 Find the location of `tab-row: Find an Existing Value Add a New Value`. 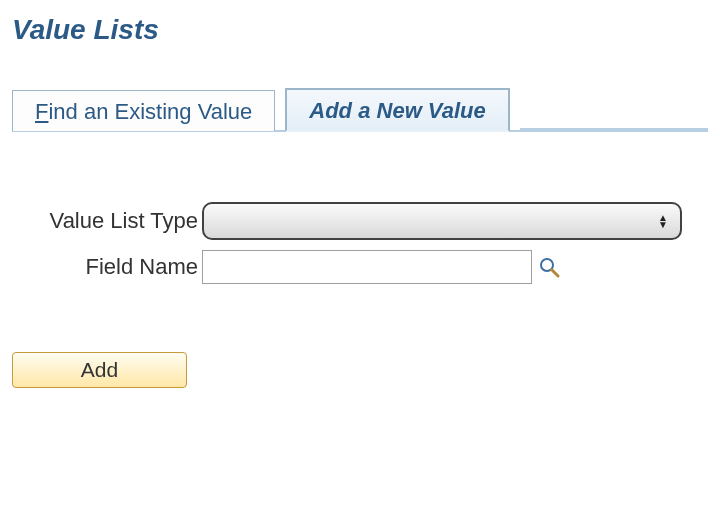

tab-row: Find an Existing Value Add a New Value is located at coordinates (360, 109).